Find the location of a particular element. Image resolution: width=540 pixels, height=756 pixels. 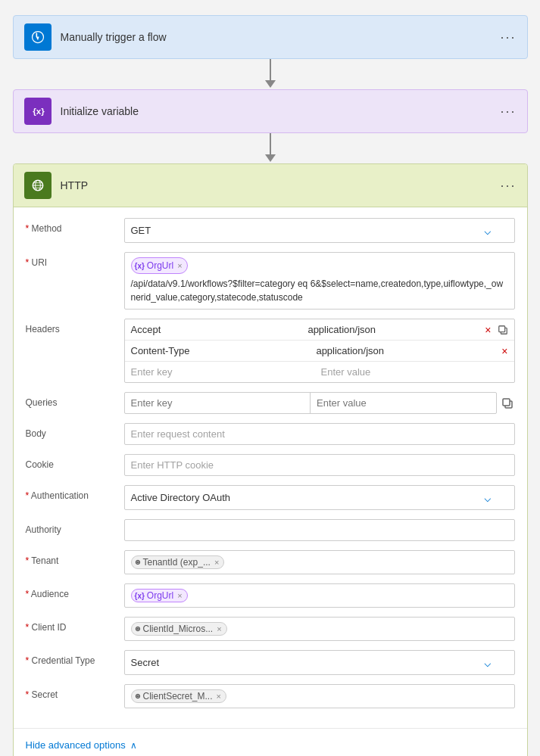

tenant-token-field: ⊛ TenantId (exp_... × is located at coordinates (320, 562).